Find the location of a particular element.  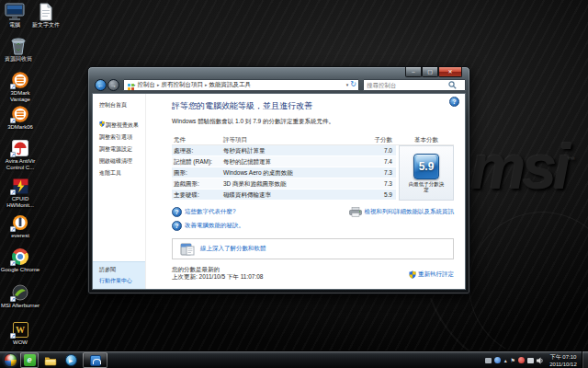

maximize-button: ▢ is located at coordinates (430, 72).